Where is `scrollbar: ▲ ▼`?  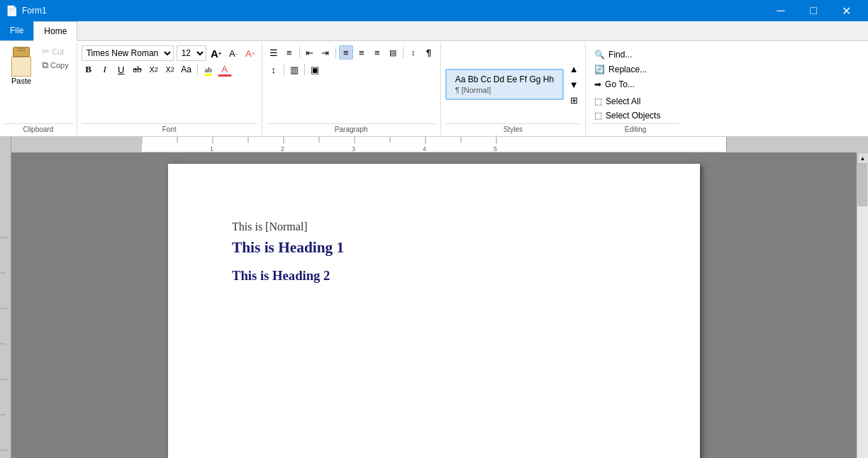 scrollbar: ▲ ▼ is located at coordinates (862, 305).